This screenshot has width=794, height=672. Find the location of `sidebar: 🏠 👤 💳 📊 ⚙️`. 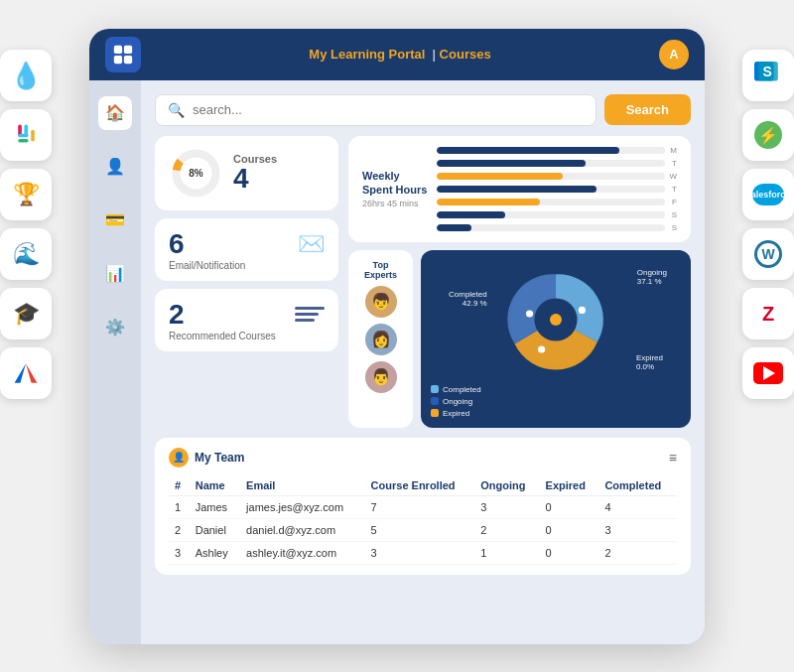

sidebar: 🏠 👤 💳 📊 ⚙️ is located at coordinates (115, 362).